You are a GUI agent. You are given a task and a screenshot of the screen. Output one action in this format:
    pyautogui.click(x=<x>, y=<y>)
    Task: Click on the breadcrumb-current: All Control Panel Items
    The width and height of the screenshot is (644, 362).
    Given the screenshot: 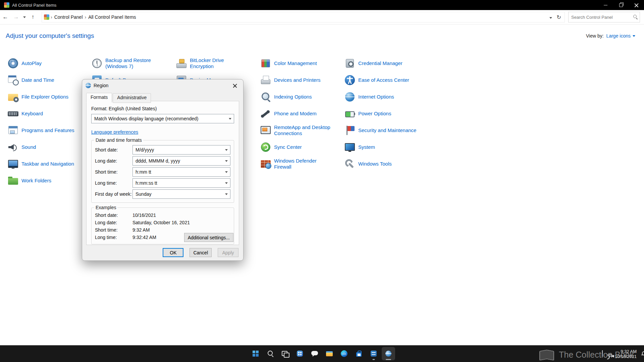 What is the action you would take?
    pyautogui.click(x=112, y=17)
    